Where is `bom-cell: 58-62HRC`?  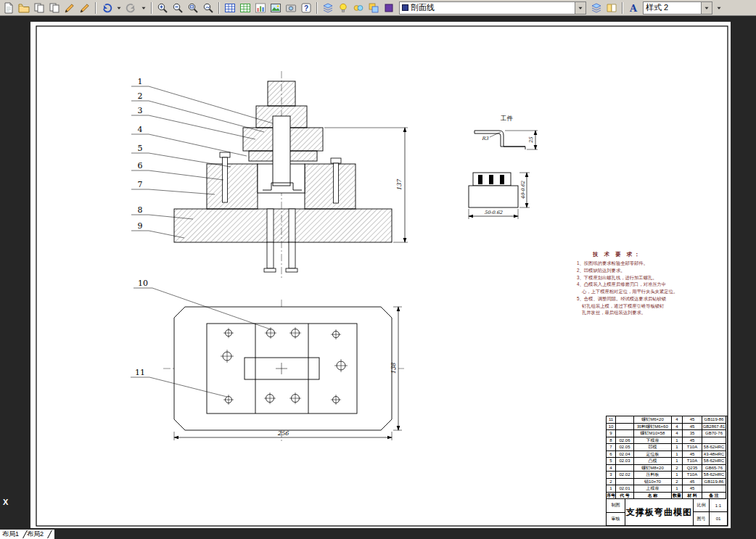
bom-cell: 58-62HRC is located at coordinates (714, 461).